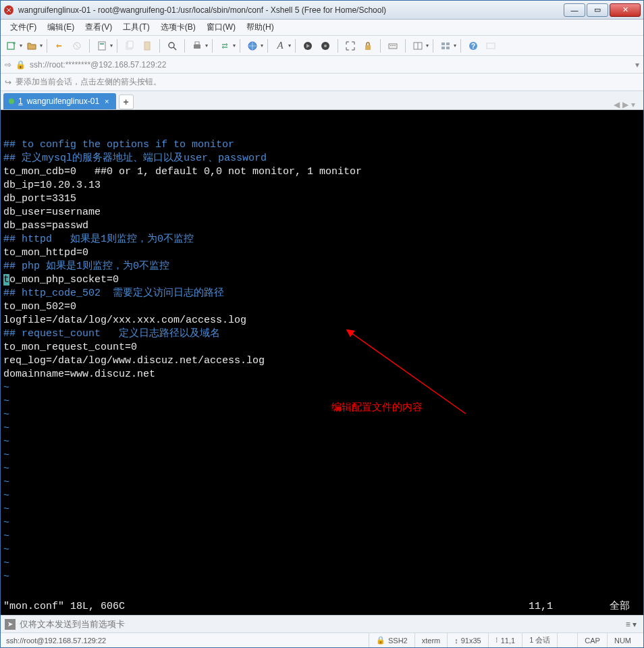 The width and height of the screenshot is (644, 648). I want to click on transfer-icon, so click(225, 46).